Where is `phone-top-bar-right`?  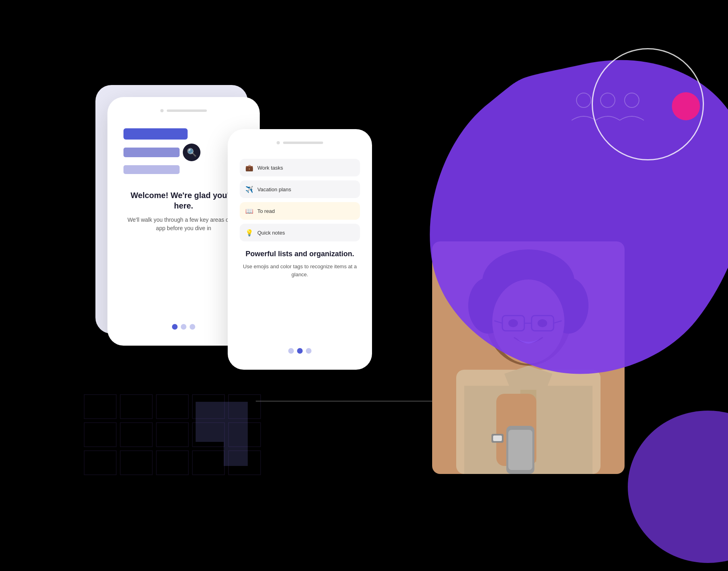
phone-top-bar-right is located at coordinates (300, 143).